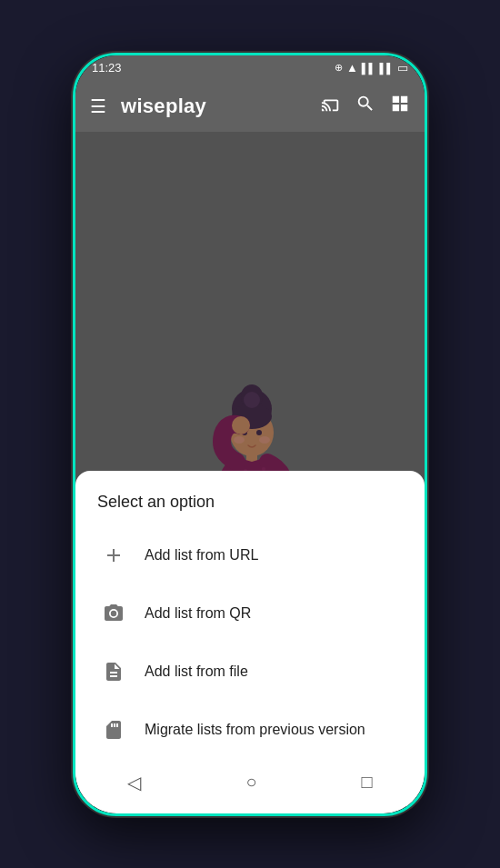 Image resolution: width=500 pixels, height=868 pixels. I want to click on add-qr-option: Add list from QR, so click(250, 614).